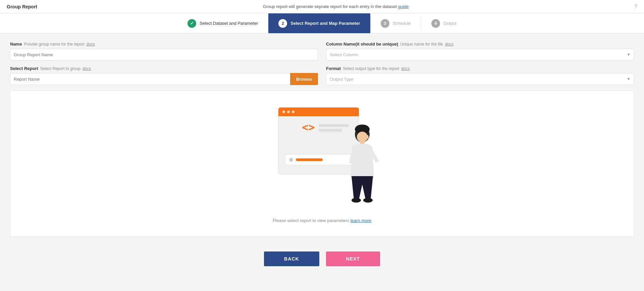 The height and width of the screenshot is (291, 644). Describe the element at coordinates (192, 23) in the screenshot. I see `step-1-circle: ✓` at that location.